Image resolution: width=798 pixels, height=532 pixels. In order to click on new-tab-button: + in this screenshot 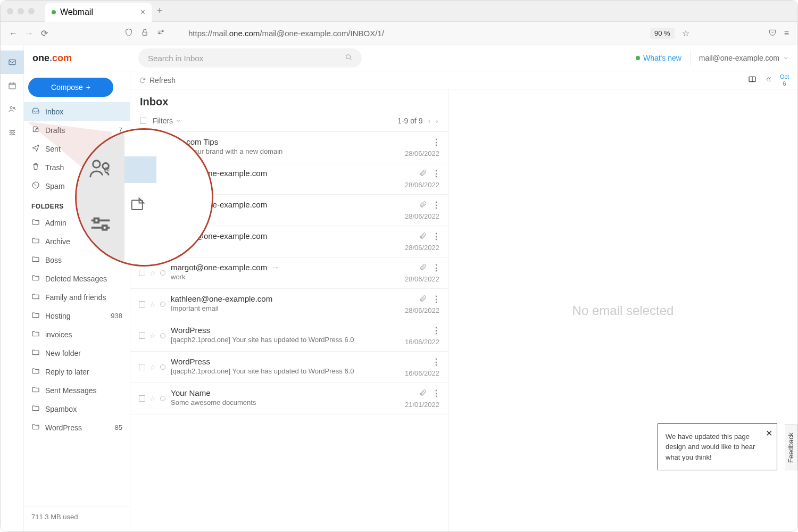, I will do `click(160, 11)`.